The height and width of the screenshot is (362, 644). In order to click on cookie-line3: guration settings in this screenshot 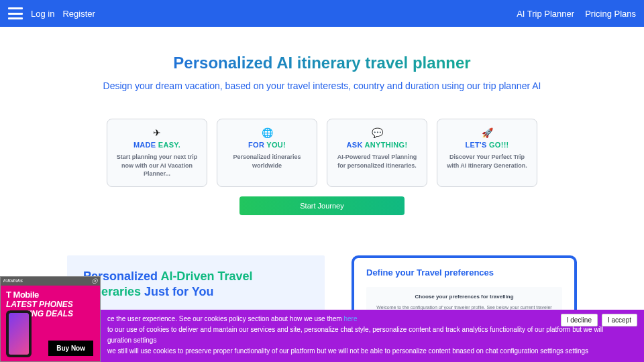, I will do `click(372, 341)`.